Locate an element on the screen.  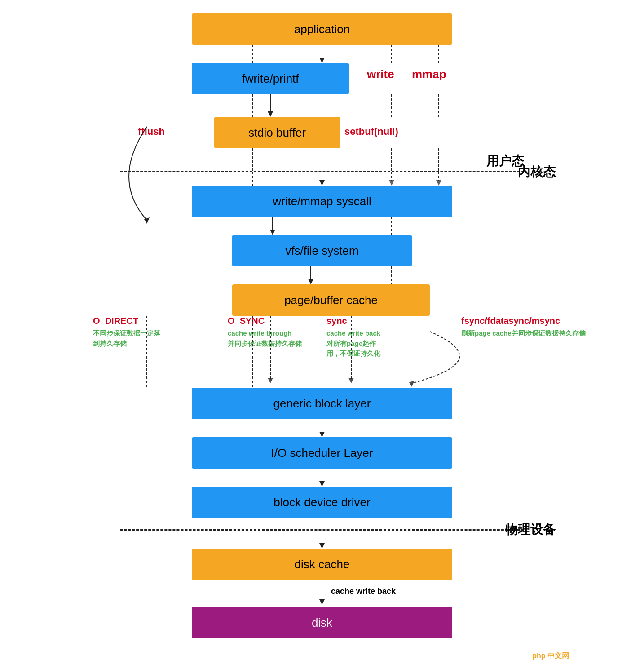
disk-label: disk is located at coordinates (322, 623).